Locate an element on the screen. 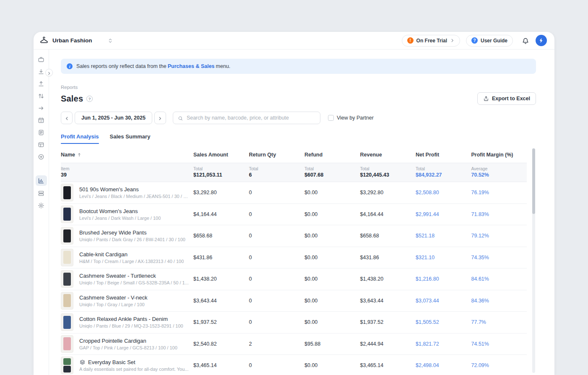 The height and width of the screenshot is (375, 588). cell-revenue: $658.68 is located at coordinates (388, 236).